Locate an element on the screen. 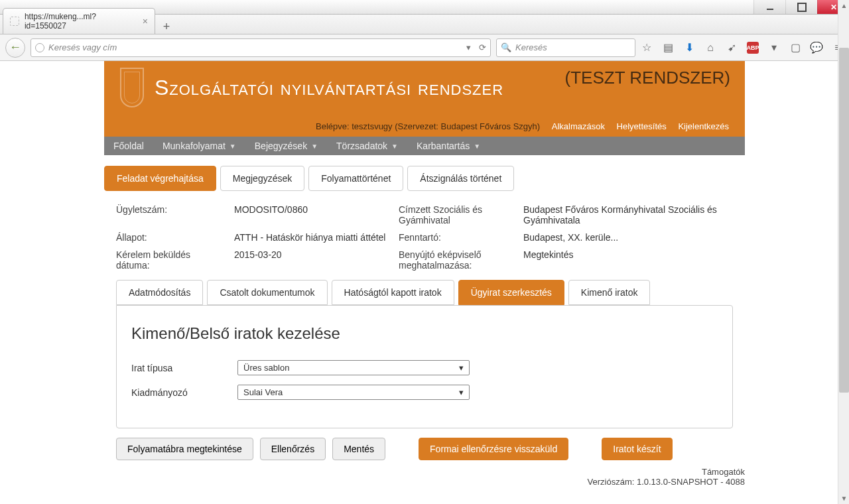  url-placeholder: Keresés vagy cím is located at coordinates (82, 48).